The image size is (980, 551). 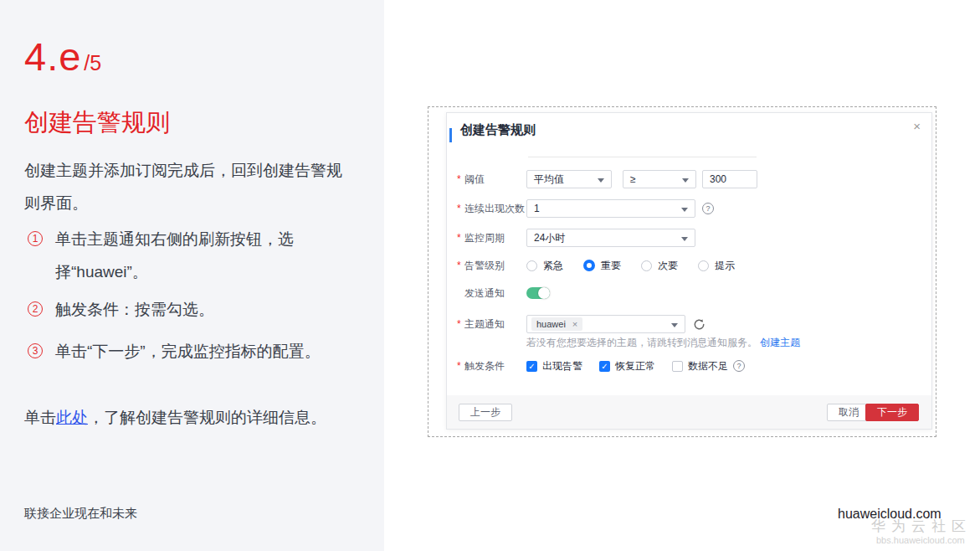 What do you see at coordinates (569, 179) in the screenshot?
I see `stat-select: 平均值` at bounding box center [569, 179].